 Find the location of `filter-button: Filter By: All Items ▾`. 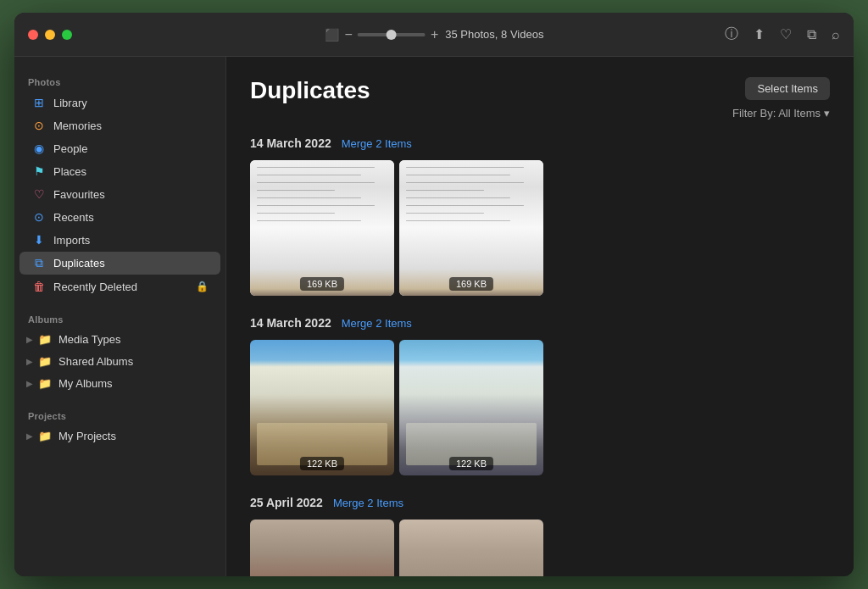

filter-button: Filter By: All Items ▾ is located at coordinates (782, 114).